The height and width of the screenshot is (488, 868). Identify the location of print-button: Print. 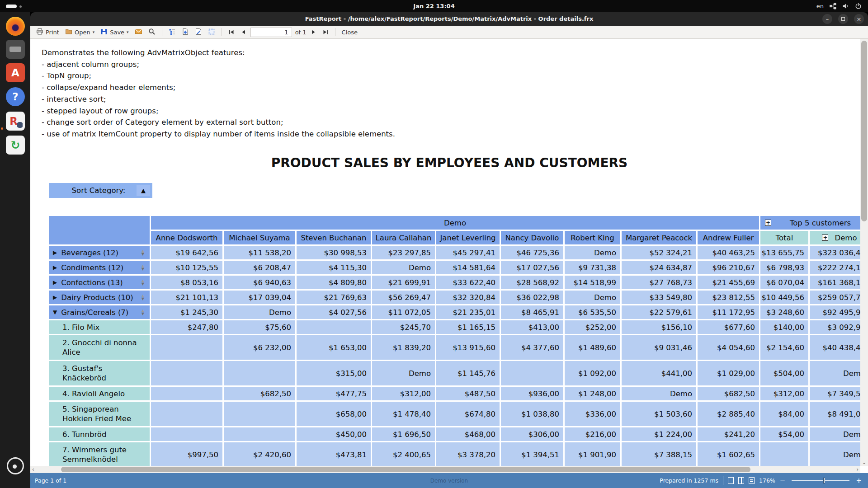
(48, 33).